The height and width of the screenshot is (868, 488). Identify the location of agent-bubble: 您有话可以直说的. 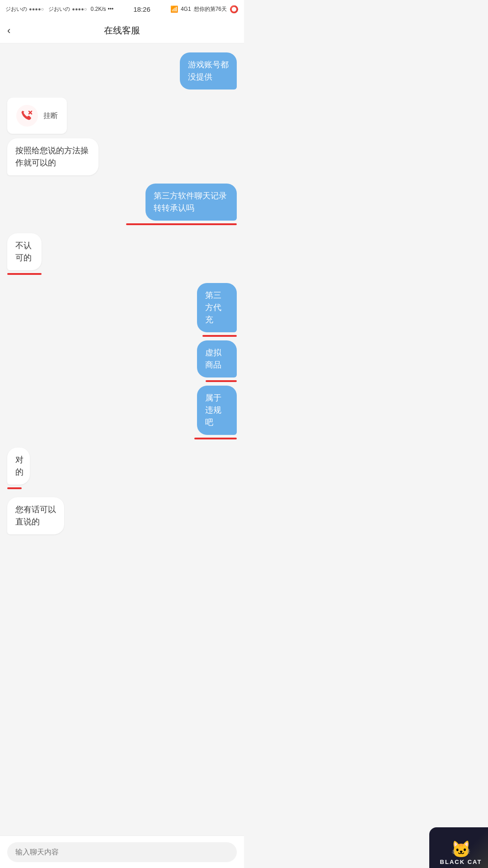
(36, 516).